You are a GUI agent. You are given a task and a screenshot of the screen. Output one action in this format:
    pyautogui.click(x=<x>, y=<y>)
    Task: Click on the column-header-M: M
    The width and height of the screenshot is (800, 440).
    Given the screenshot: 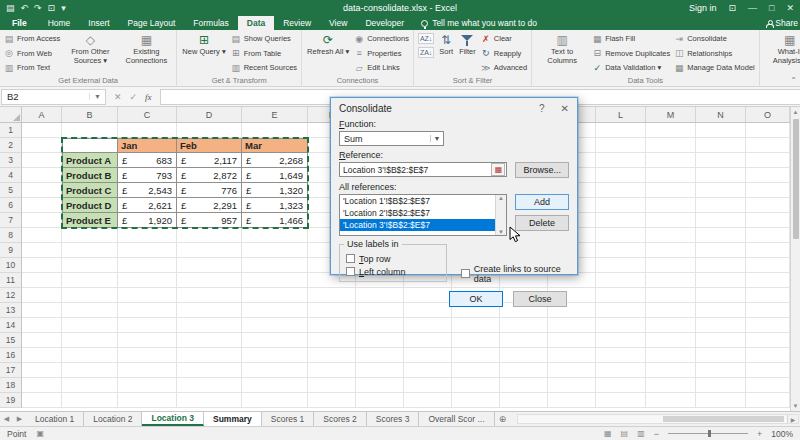 What is the action you would take?
    pyautogui.click(x=671, y=114)
    